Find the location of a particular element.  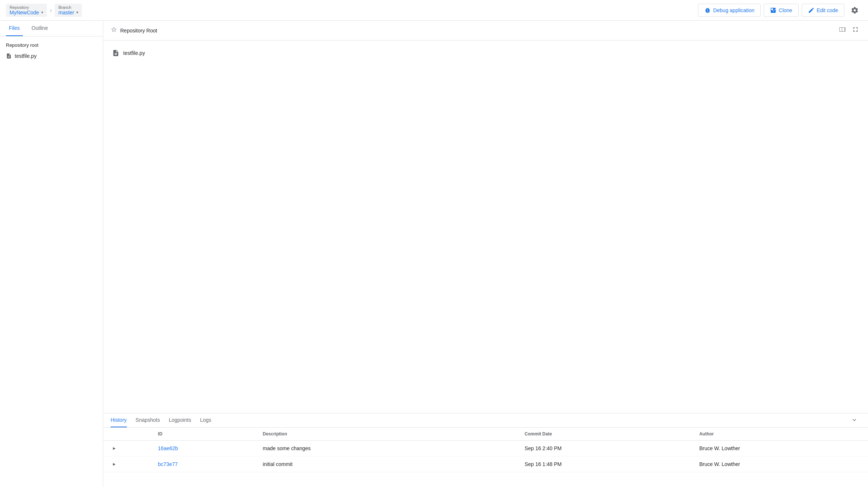

tab-files: Files is located at coordinates (14, 28).